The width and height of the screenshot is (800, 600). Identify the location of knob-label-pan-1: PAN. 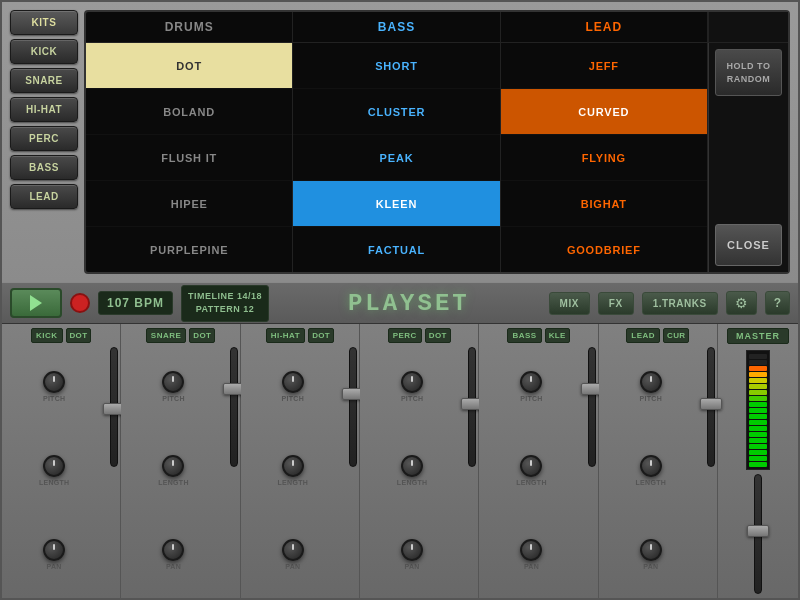
(174, 566).